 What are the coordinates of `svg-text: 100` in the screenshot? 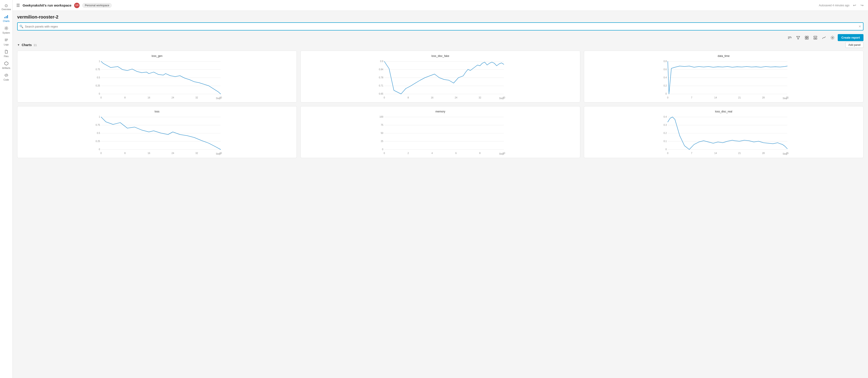 It's located at (381, 117).